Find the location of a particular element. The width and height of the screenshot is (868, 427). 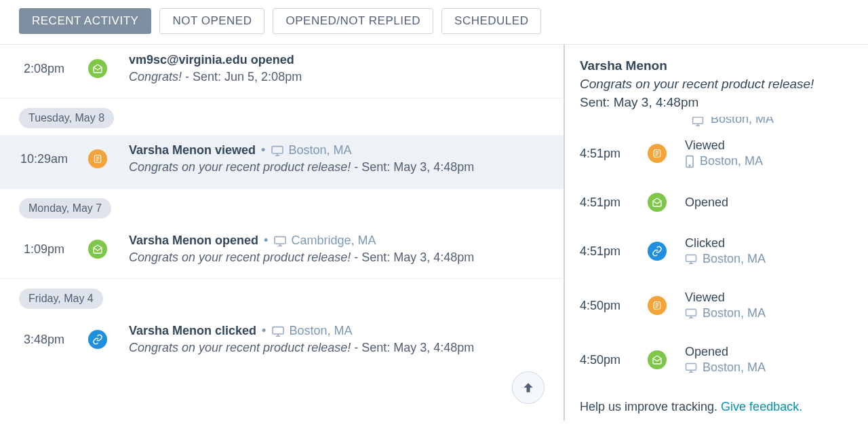

tab-not-opened: NOT OPENED is located at coordinates (212, 21).